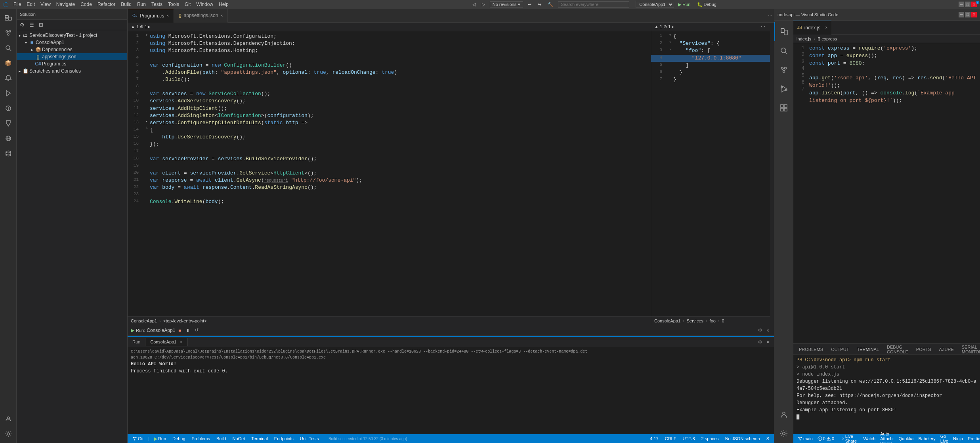 Image resolution: width=980 pixels, height=443 pixels. I want to click on vscode-close: ×, so click(974, 15).